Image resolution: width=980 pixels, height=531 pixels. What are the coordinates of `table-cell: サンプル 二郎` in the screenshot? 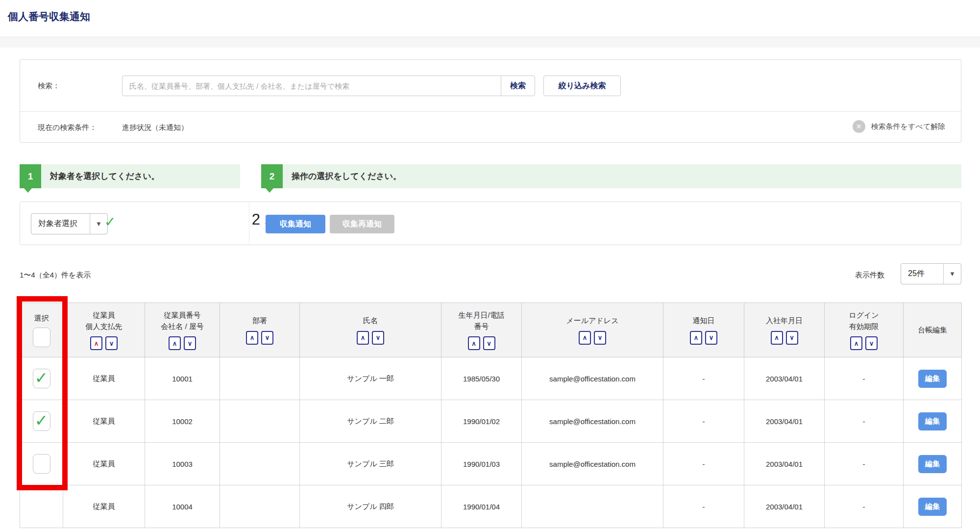 It's located at (370, 422).